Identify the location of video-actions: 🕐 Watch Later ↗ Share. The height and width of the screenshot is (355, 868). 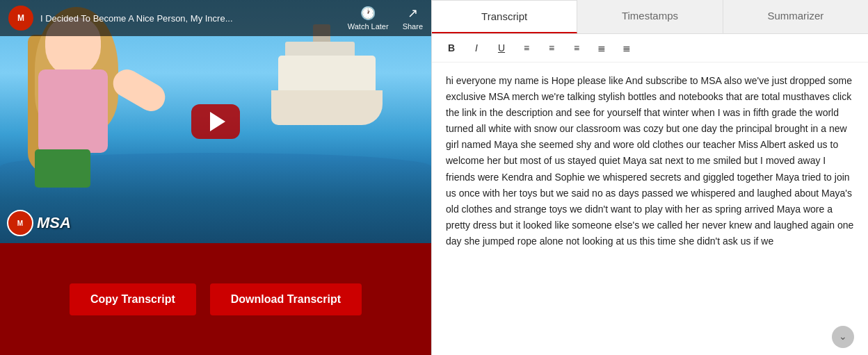
(385, 18).